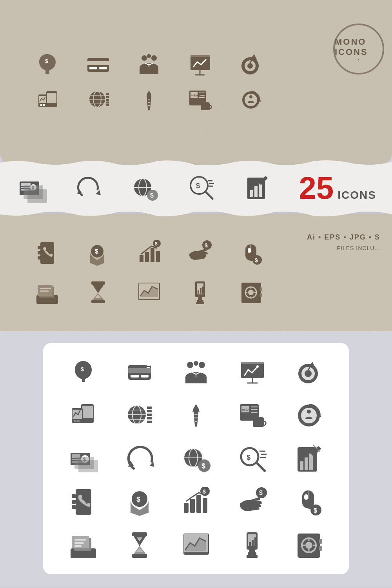 The width and height of the screenshot is (392, 588). What do you see at coordinates (140, 372) in the screenshot?
I see `preview-credit-card-icon` at bounding box center [140, 372].